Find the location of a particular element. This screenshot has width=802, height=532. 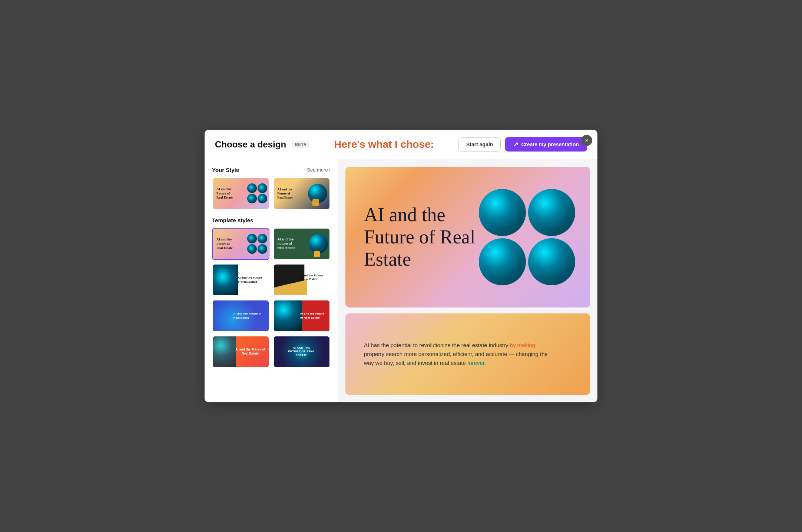

thumb-10-inner: AI AND THE FUTURE OF REAL ESTATE is located at coordinates (302, 352).